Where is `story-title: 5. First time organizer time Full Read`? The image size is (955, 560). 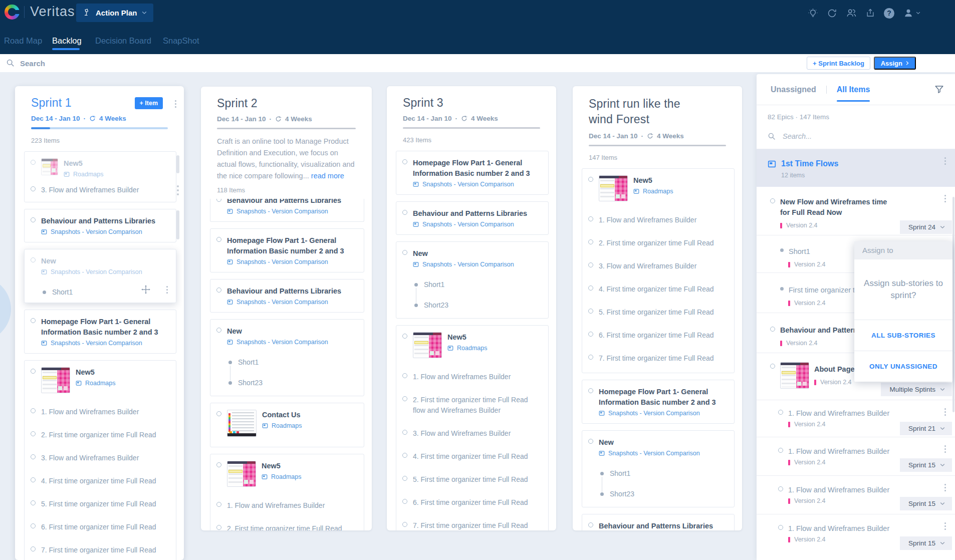
story-title: 5. First time organizer time Full Read is located at coordinates (99, 504).